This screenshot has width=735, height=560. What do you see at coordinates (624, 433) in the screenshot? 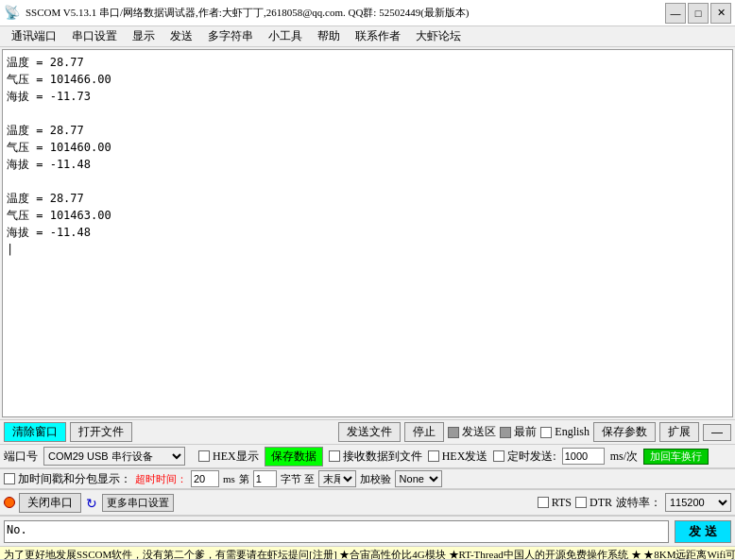
I see `save-params-button: 保存参数` at bounding box center [624, 433].